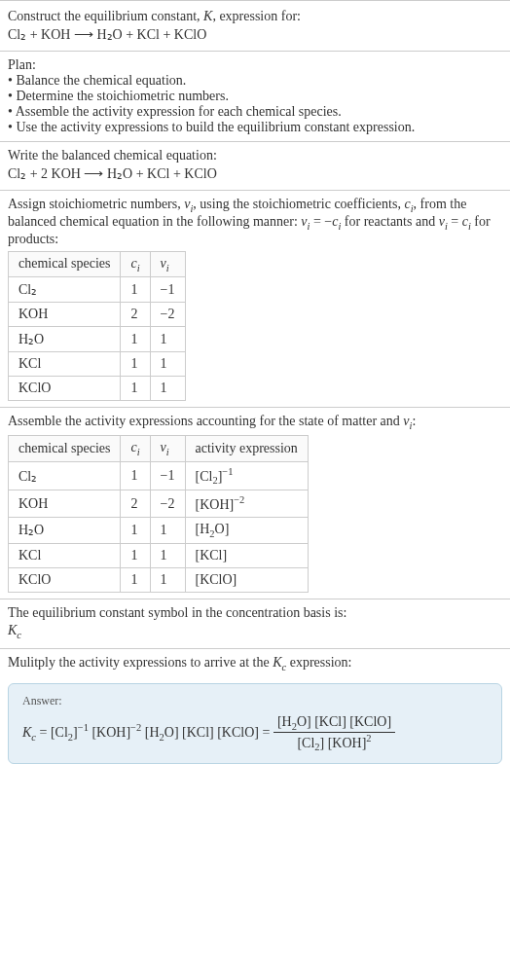  I want to click on table-row: KOH 2 −2, so click(97, 315).